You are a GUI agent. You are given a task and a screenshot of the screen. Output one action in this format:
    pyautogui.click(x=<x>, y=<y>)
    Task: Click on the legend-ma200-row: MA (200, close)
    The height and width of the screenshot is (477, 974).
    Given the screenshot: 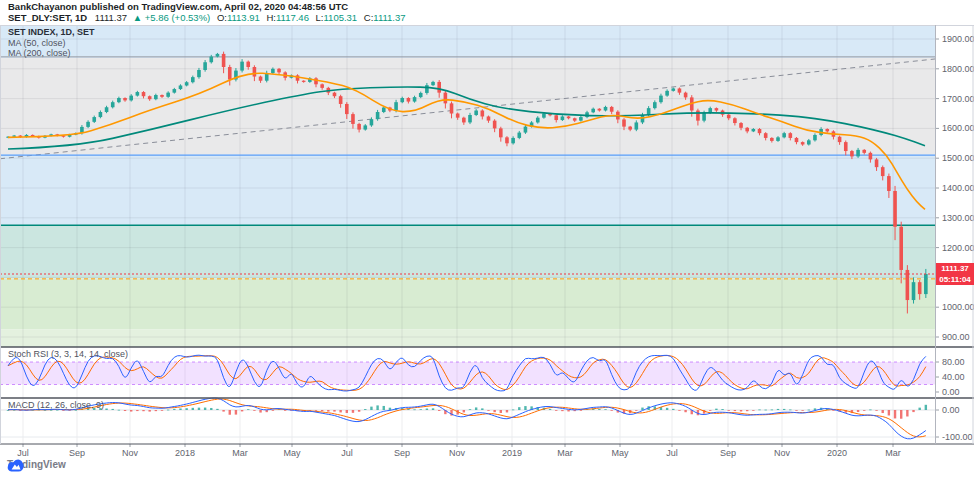 What is the action you would take?
    pyautogui.click(x=52, y=54)
    